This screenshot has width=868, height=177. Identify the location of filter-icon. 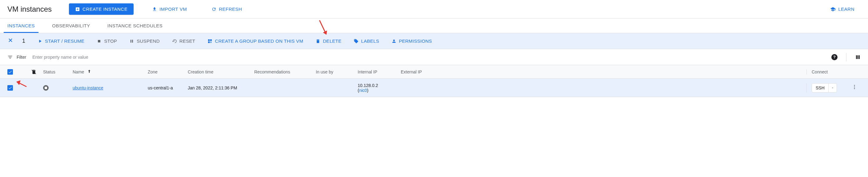
(10, 57).